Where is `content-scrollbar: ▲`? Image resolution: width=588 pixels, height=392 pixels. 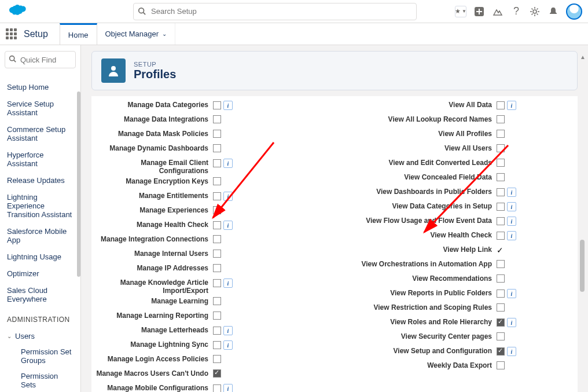 content-scrollbar: ▲ is located at coordinates (582, 219).